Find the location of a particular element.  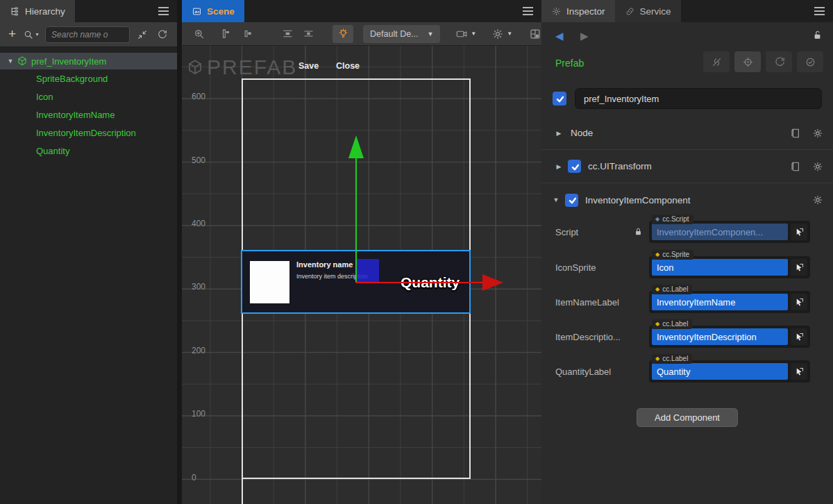

reference-type-label: cc.Script is located at coordinates (675, 219).